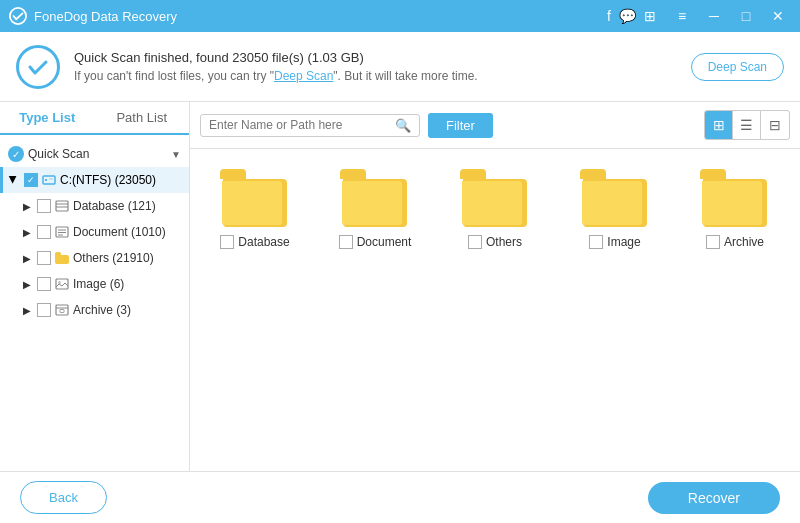 The height and width of the screenshot is (523, 800). What do you see at coordinates (376, 66) in the screenshot?
I see `header-text: Quick Scan finished, found 23050 file(s)…` at bounding box center [376, 66].